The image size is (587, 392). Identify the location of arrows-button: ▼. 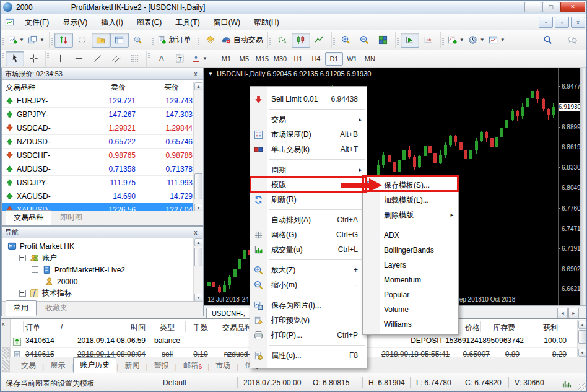
(199, 59).